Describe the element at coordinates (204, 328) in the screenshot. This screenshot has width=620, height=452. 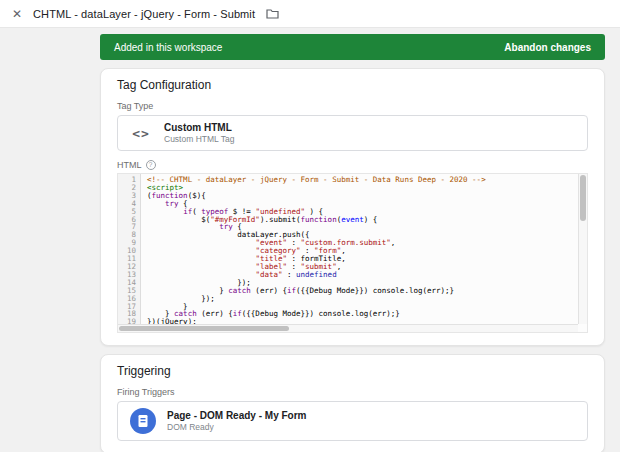
I see `horizontal-scrollbar-thumb` at that location.